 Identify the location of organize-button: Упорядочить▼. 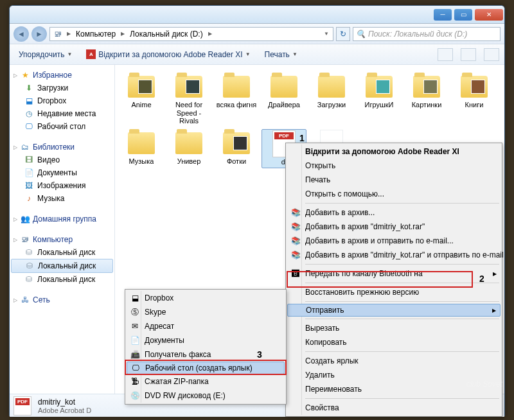
(45, 55).